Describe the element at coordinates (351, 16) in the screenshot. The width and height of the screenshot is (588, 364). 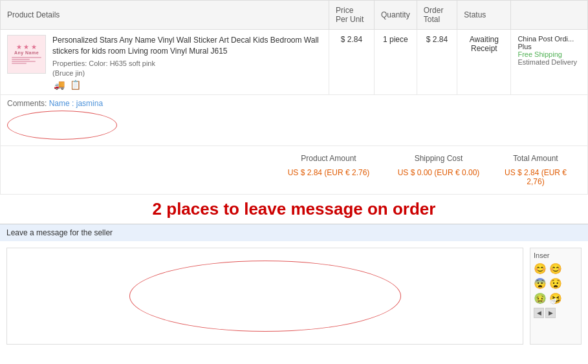
I see `col-price-per-unit: Price Per Unit` at that location.